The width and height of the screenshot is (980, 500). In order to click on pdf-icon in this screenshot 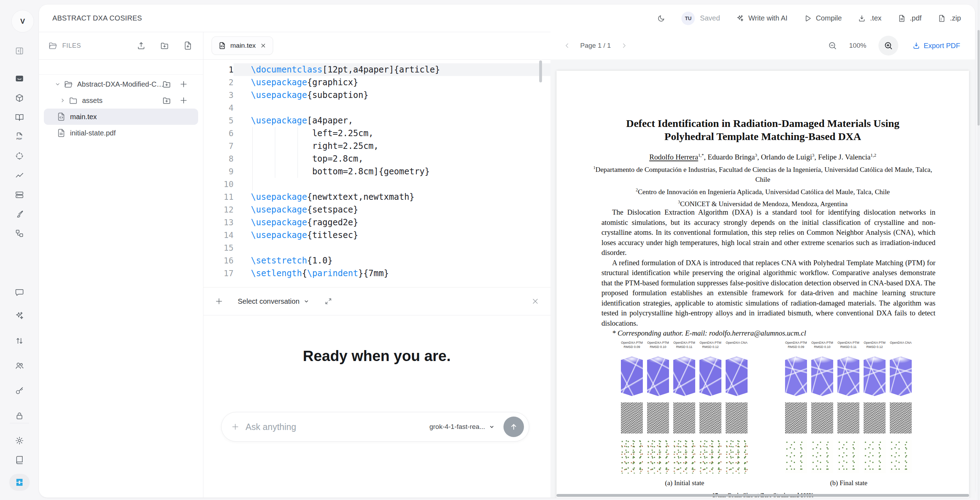, I will do `click(61, 133)`.